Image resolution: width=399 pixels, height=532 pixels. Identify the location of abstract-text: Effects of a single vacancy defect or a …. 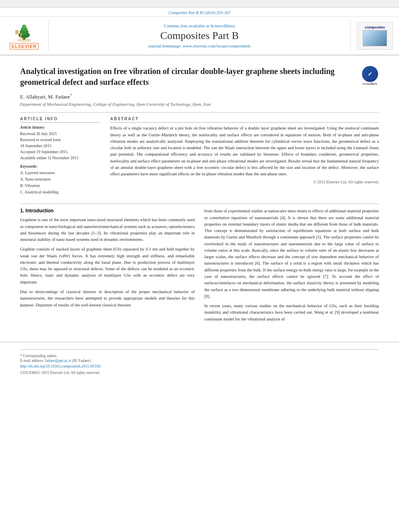
(245, 151).